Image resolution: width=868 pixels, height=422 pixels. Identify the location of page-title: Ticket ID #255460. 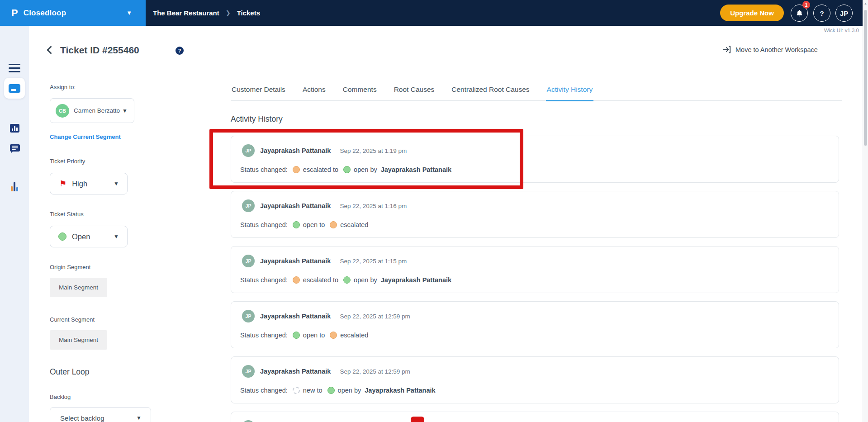
(100, 50).